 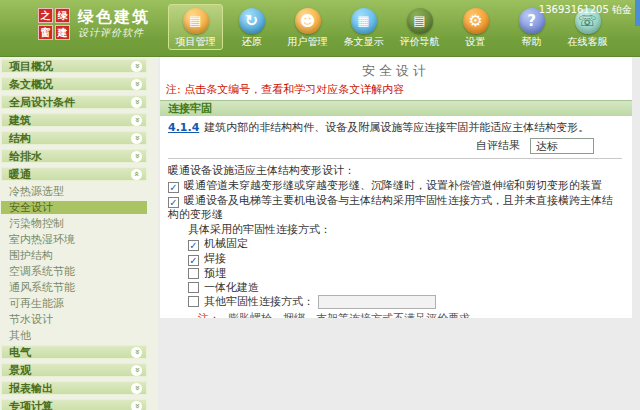 I want to click on sidebar-item-label: 景观, so click(x=20, y=370).